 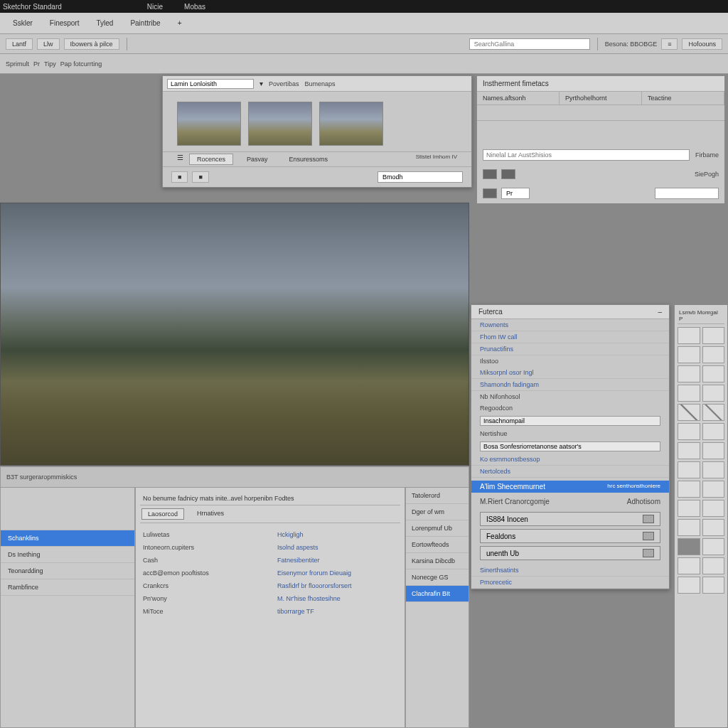 I want to click on prop-val: Eisenymor frorum Dieuaig, so click(x=337, y=573).